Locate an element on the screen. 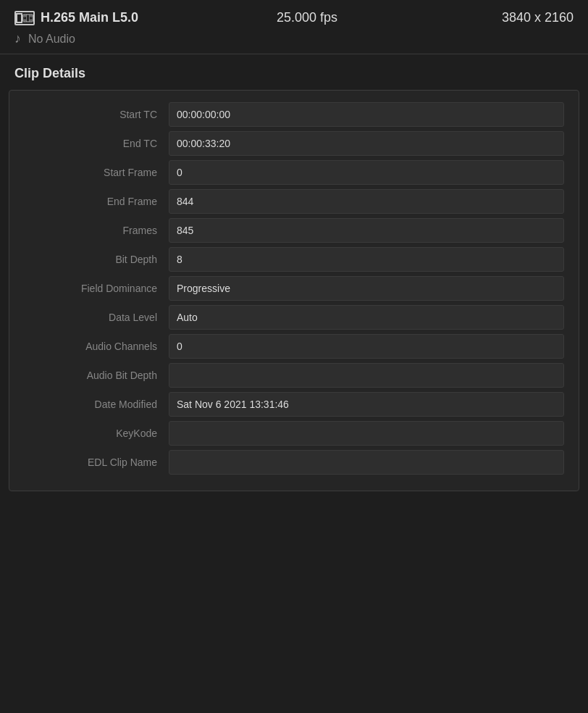 The image size is (588, 713). detail-row: Start Frame0 is located at coordinates (294, 172).